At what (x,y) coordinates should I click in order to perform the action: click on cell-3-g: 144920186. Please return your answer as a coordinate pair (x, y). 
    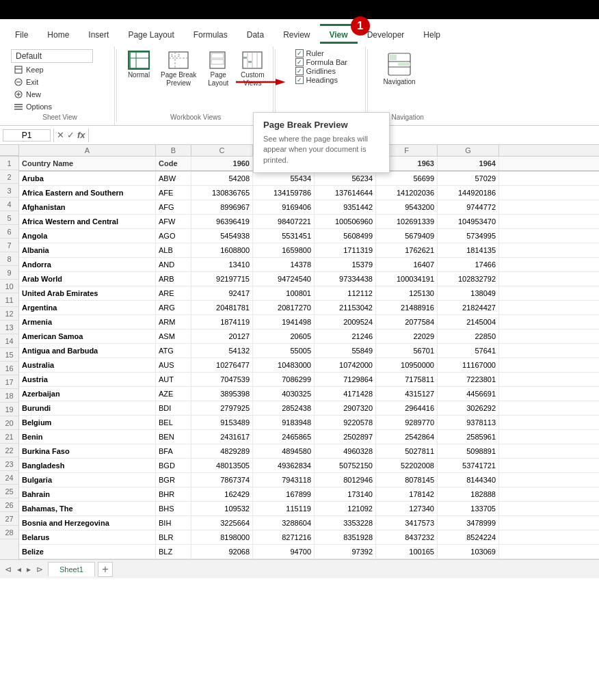
    Looking at the image, I should click on (468, 193).